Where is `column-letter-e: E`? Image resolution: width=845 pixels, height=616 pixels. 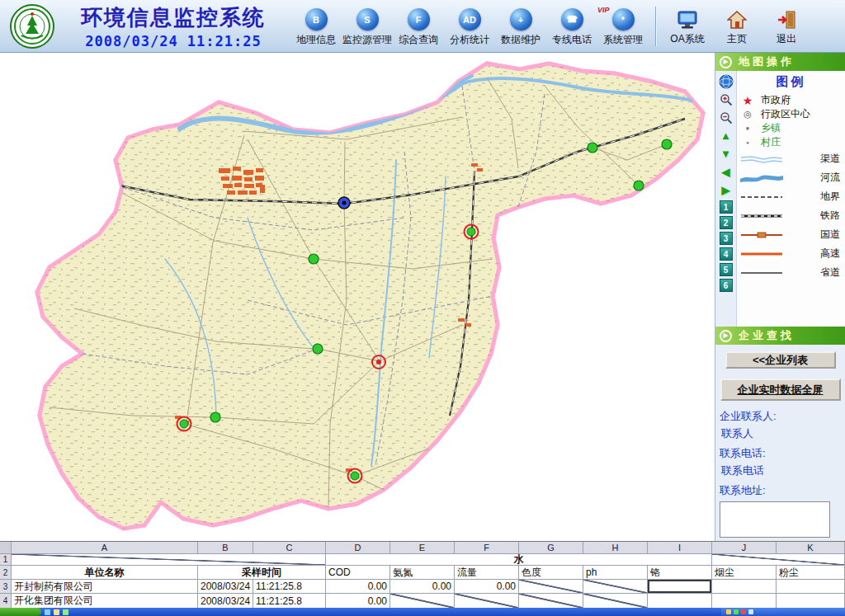 column-letter-e: E is located at coordinates (422, 548).